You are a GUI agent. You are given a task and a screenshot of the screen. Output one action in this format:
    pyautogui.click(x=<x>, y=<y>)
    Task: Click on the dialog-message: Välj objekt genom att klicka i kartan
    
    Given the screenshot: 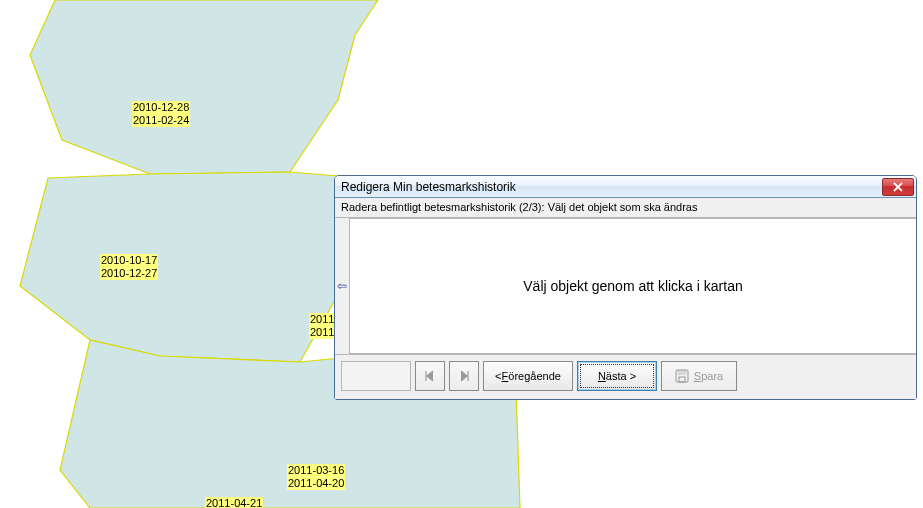 What is the action you would take?
    pyautogui.click(x=632, y=286)
    